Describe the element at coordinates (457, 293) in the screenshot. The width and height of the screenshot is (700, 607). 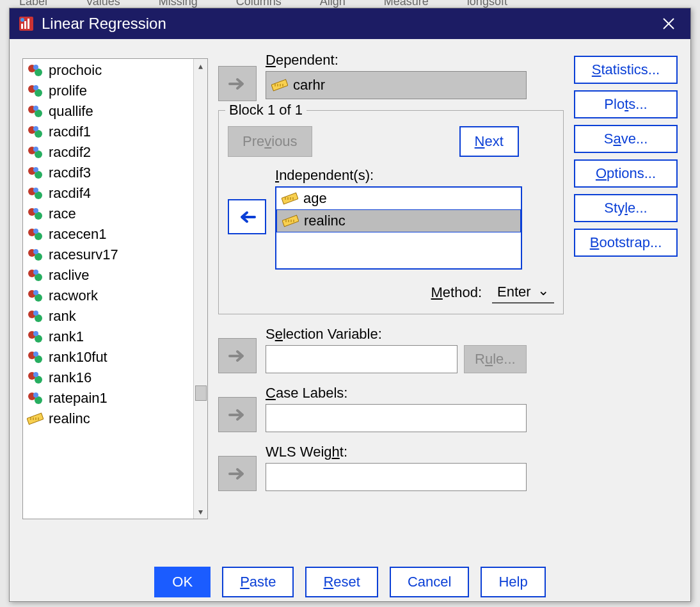
I see `method-label: Method:` at that location.